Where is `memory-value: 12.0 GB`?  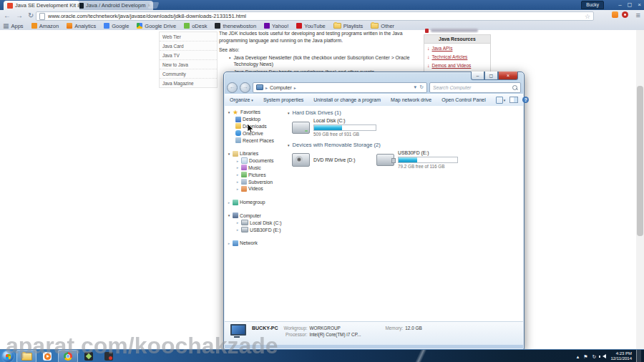
memory-value: 12.0 GB is located at coordinates (414, 328).